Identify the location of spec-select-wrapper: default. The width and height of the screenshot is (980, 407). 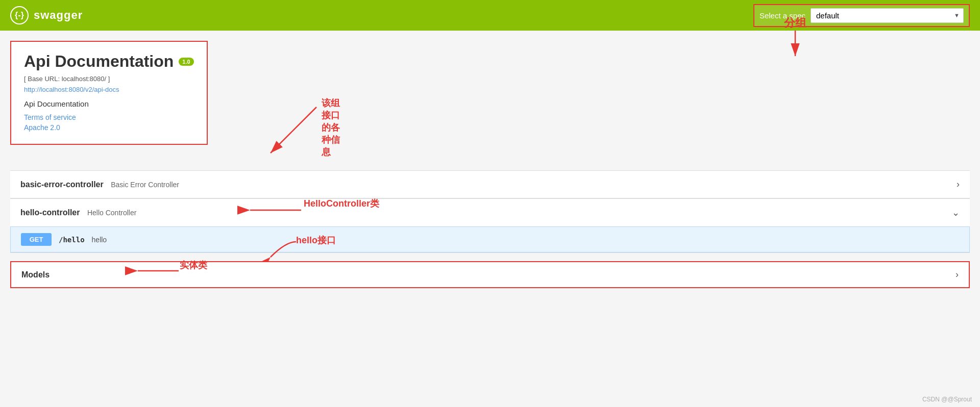
(887, 15).